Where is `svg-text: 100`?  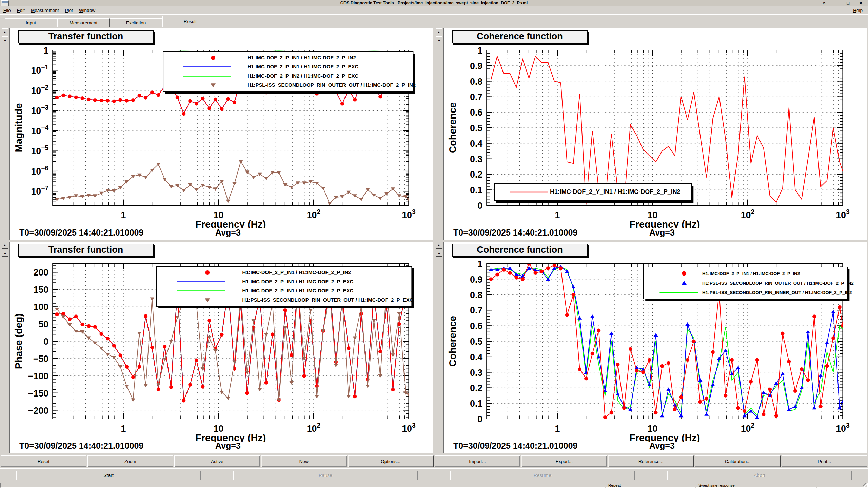
svg-text: 100 is located at coordinates (41, 307).